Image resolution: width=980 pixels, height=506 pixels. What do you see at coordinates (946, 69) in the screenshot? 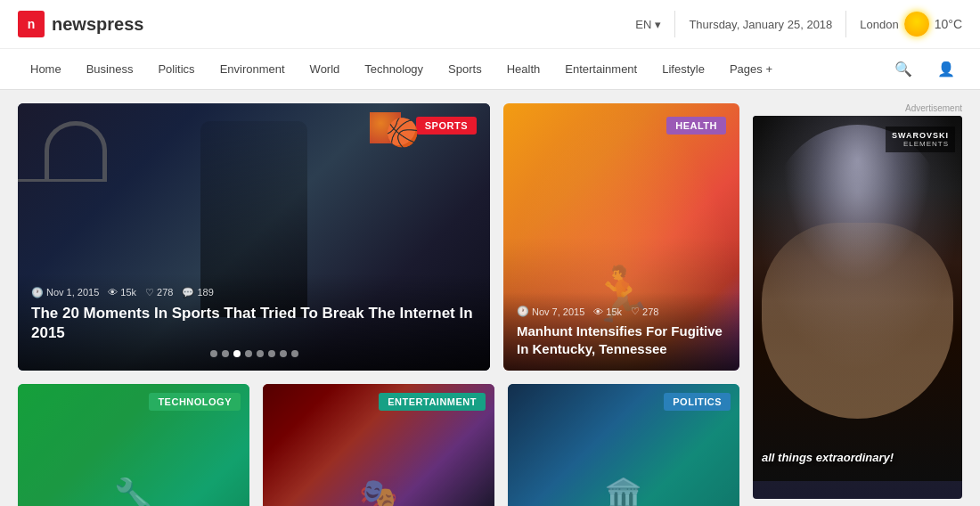
I see `user-icon: 👤` at bounding box center [946, 69].